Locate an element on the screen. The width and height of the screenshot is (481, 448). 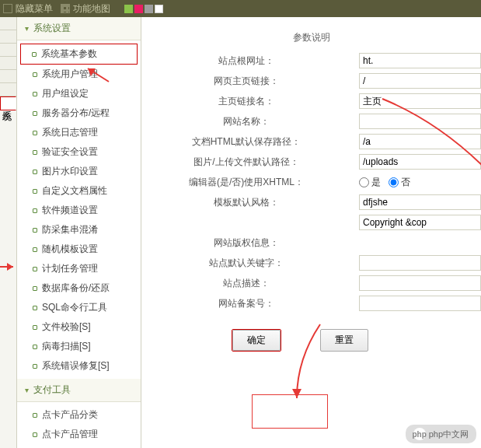
radio-option: 是 is located at coordinates (370, 182).